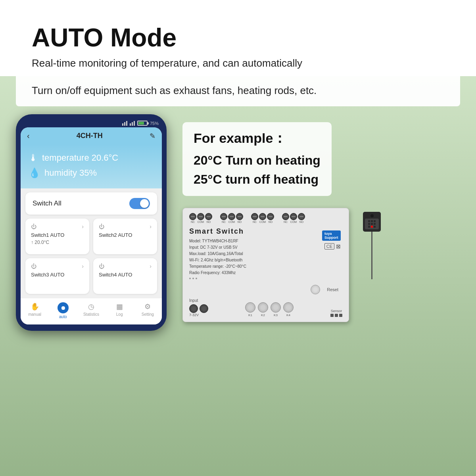 The height and width of the screenshot is (476, 476). What do you see at coordinates (266, 265) in the screenshot?
I see `device-container: NC COM NO` at bounding box center [266, 265].